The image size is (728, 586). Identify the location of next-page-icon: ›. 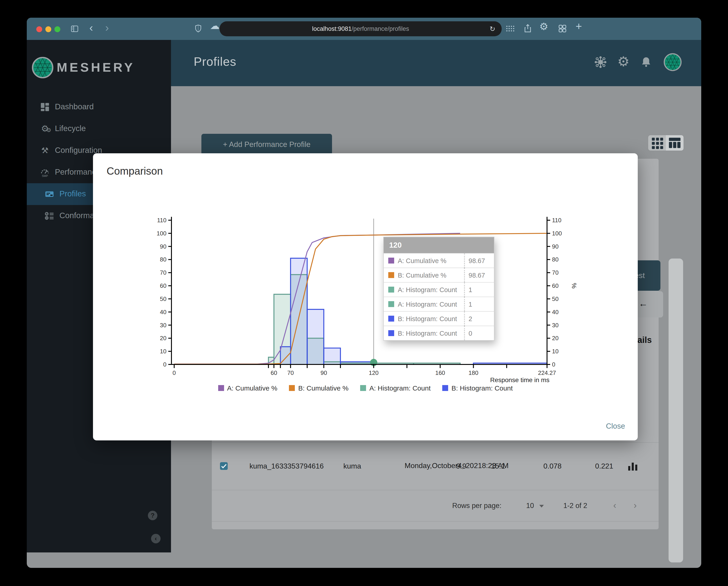
(635, 505).